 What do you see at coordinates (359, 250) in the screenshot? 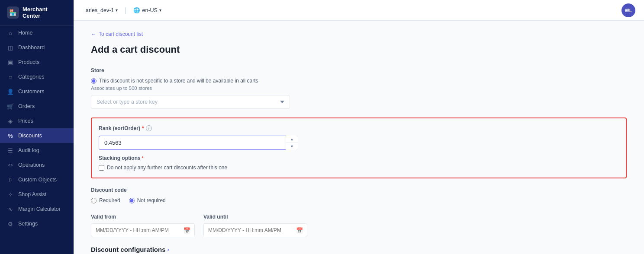
I see `discount-configurations-title: Discount configurations ›` at bounding box center [359, 250].